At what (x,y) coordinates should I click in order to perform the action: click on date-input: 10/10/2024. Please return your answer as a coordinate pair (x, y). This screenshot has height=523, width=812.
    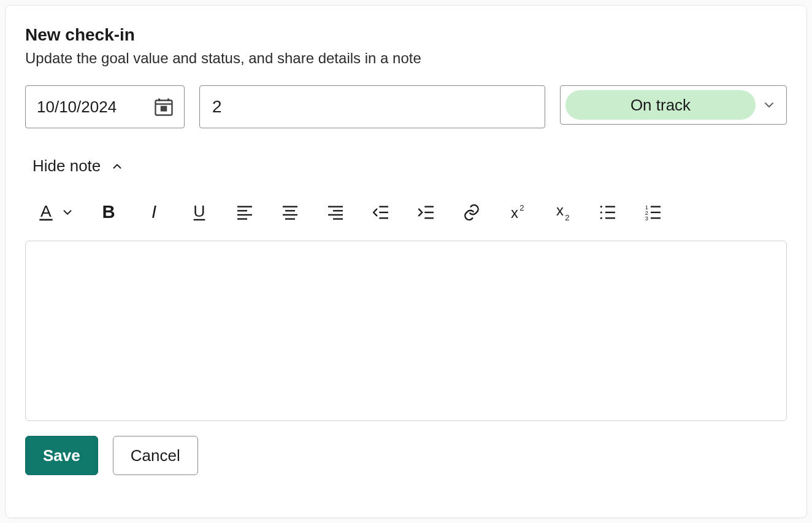
    Looking at the image, I should click on (105, 107).